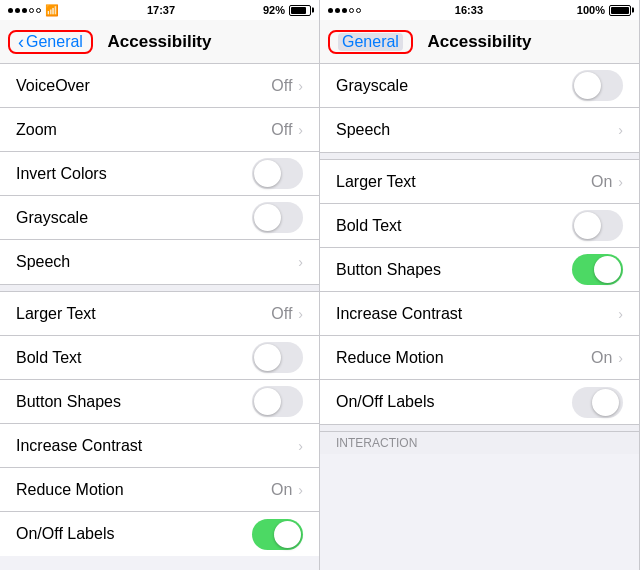 The height and width of the screenshot is (570, 640). I want to click on label-larger-text-right: Larger Text, so click(464, 182).